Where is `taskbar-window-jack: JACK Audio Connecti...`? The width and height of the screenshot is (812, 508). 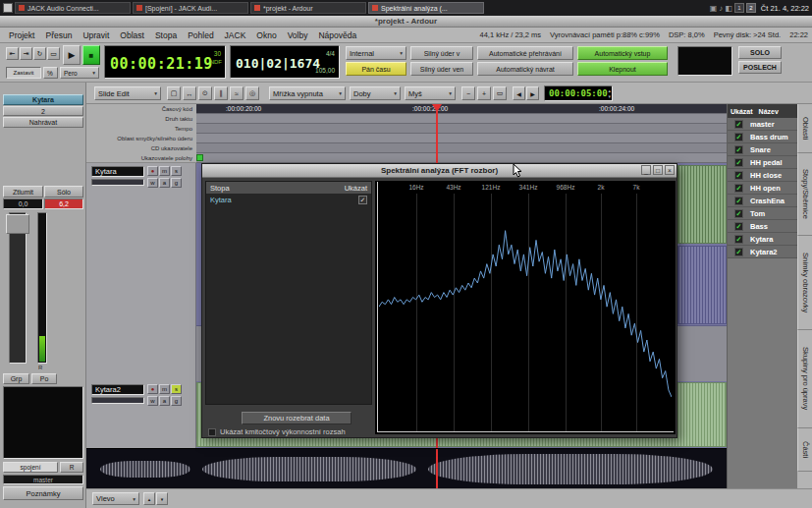
taskbar-window-jack: JACK Audio Connecti... is located at coordinates (73, 8).